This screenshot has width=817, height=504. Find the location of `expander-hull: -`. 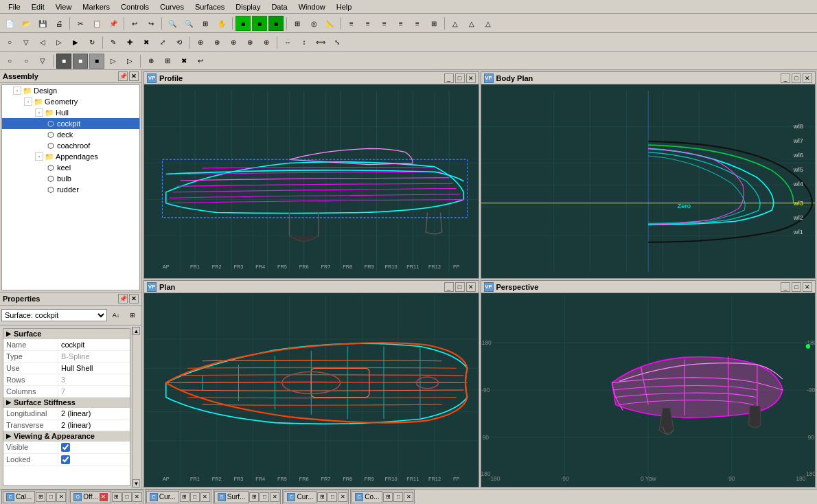

expander-hull: - is located at coordinates (39, 113).